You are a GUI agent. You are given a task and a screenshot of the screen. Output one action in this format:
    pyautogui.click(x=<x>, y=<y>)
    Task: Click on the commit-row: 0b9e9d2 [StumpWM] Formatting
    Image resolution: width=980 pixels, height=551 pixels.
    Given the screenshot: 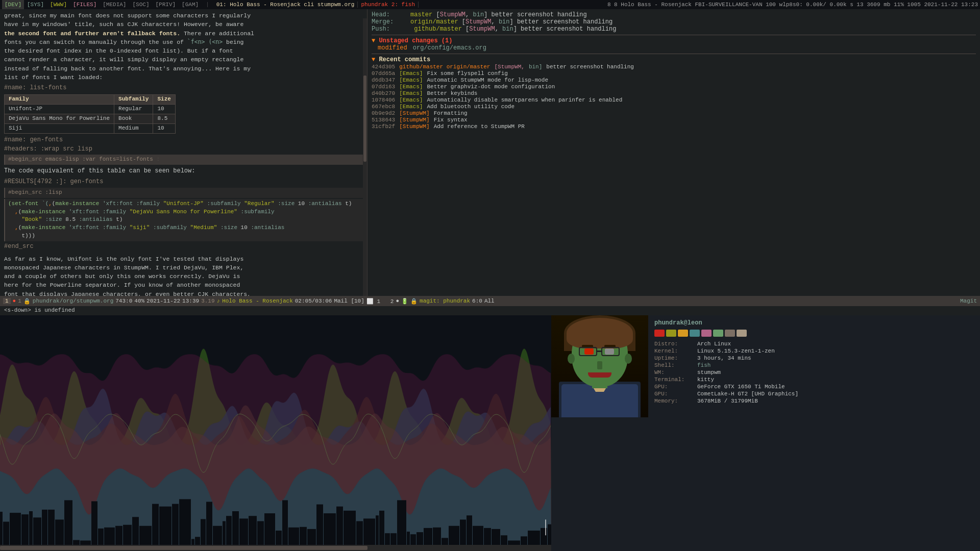 What is the action you would take?
    pyautogui.click(x=674, y=113)
    